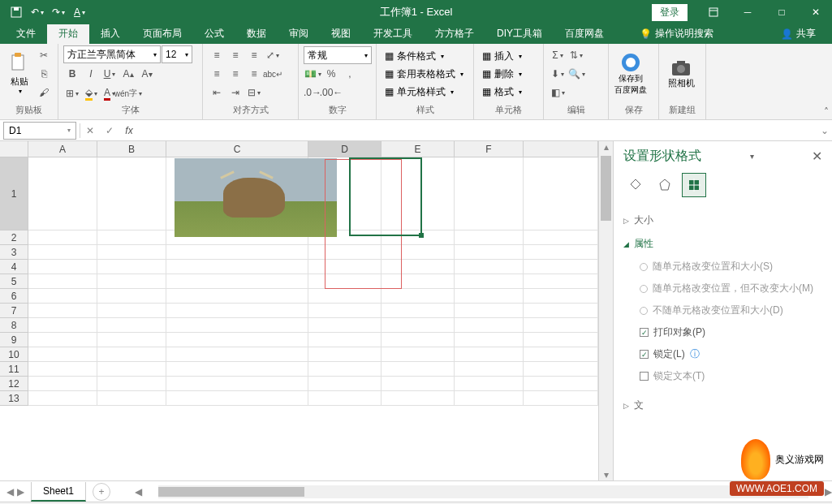 The height and width of the screenshot is (504, 832). I want to click on undo-icon: ↶▾, so click(37, 12).